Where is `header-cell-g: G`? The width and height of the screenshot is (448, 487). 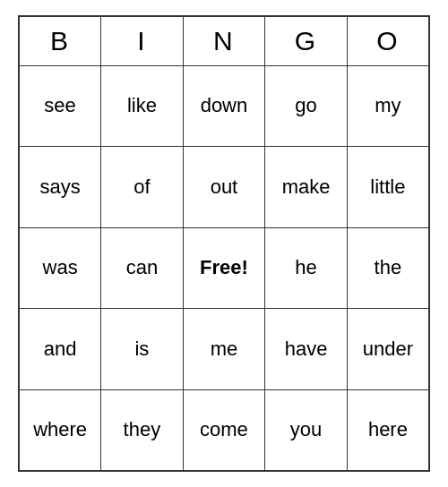 header-cell-g: G is located at coordinates (306, 41).